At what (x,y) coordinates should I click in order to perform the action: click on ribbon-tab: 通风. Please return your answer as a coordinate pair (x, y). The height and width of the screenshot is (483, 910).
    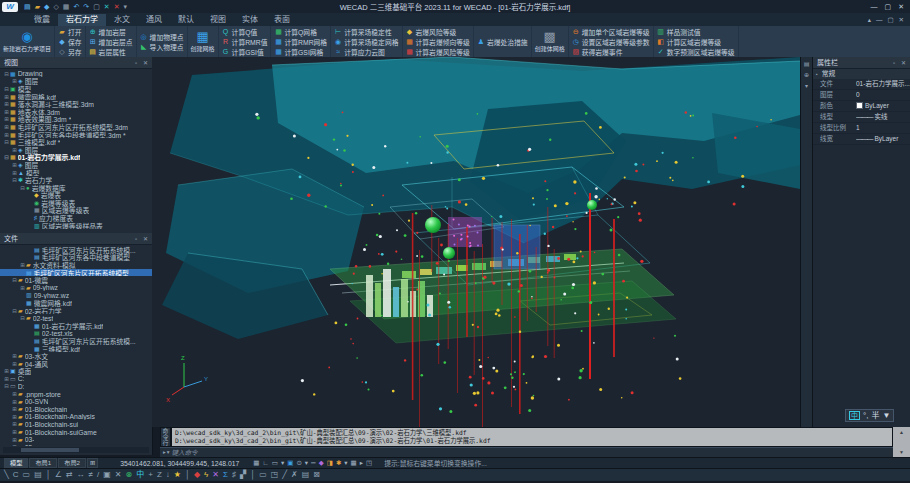
    Looking at the image, I should click on (154, 20).